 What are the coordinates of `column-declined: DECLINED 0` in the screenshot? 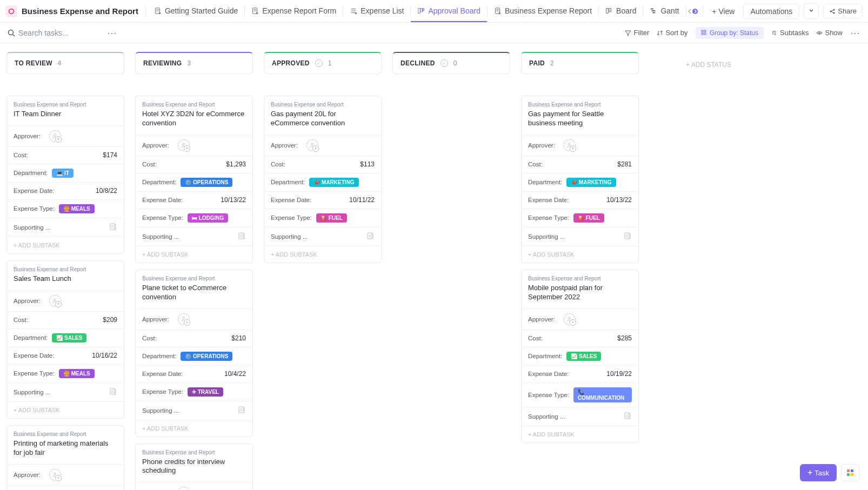 It's located at (451, 73).